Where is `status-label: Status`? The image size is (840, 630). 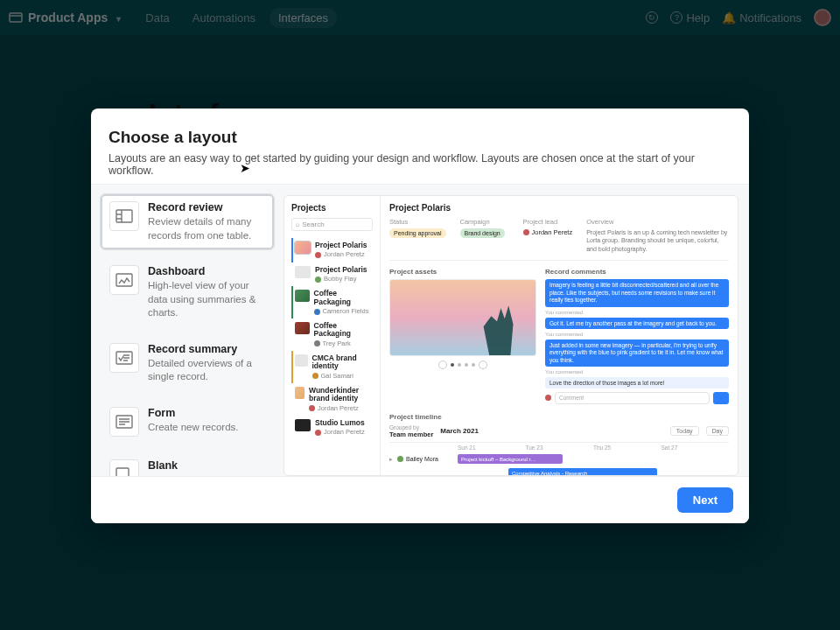 status-label: Status is located at coordinates (418, 222).